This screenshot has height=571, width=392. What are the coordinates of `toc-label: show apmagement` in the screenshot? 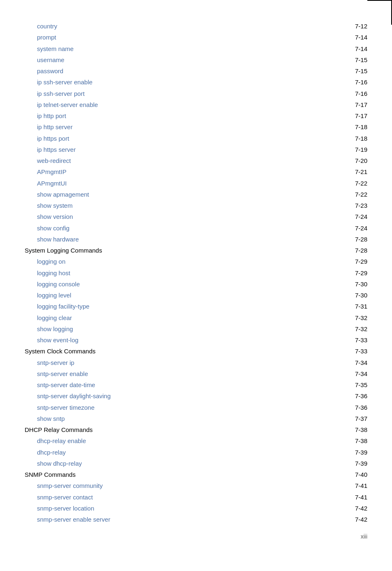 It's located at (174, 194).